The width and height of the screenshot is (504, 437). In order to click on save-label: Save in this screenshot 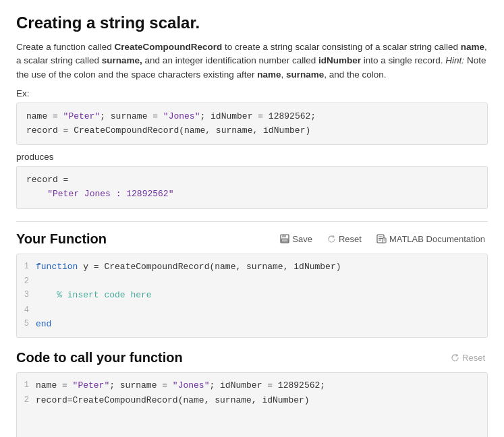, I will do `click(302, 239)`.